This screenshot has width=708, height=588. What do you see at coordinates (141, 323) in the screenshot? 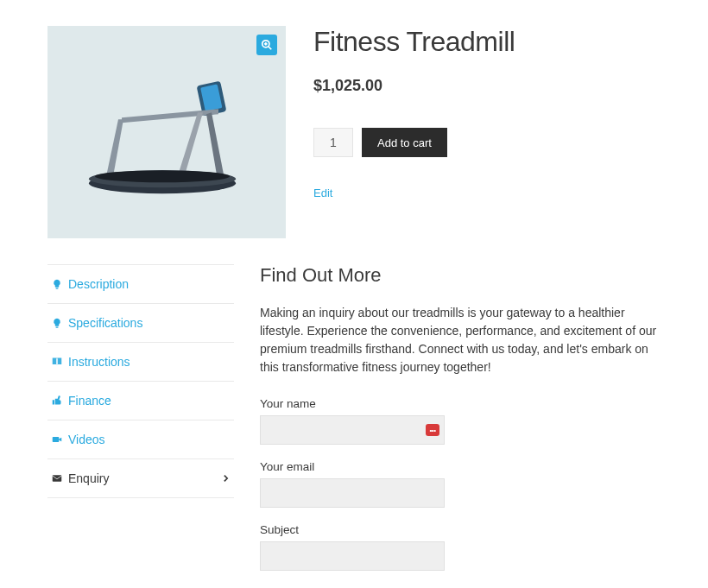
I see `tab-specifications: Specifications` at bounding box center [141, 323].